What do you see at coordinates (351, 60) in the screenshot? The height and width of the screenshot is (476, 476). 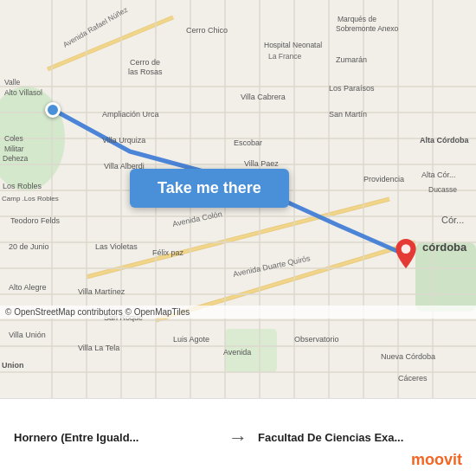 I see `svg-text: Zumarán` at bounding box center [351, 60].